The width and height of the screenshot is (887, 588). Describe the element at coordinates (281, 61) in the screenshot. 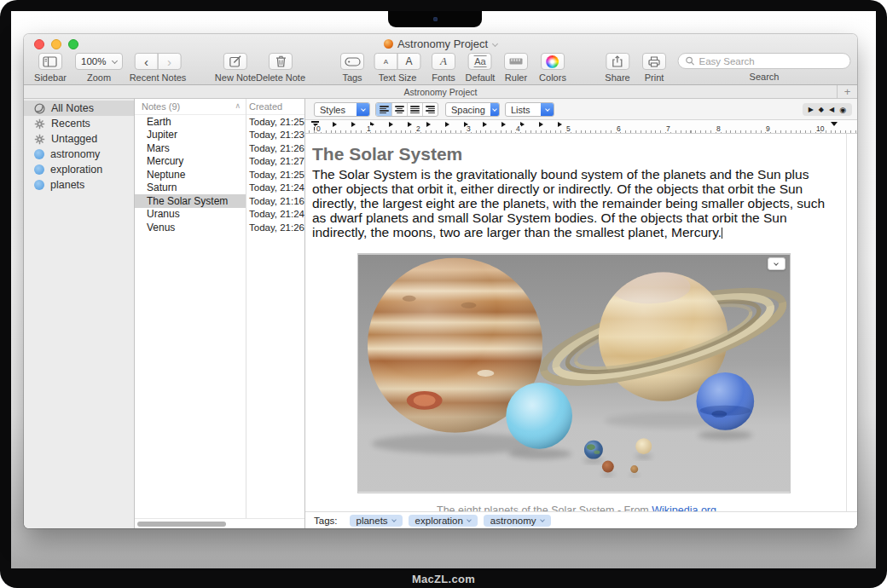

I see `trash-icon` at that location.